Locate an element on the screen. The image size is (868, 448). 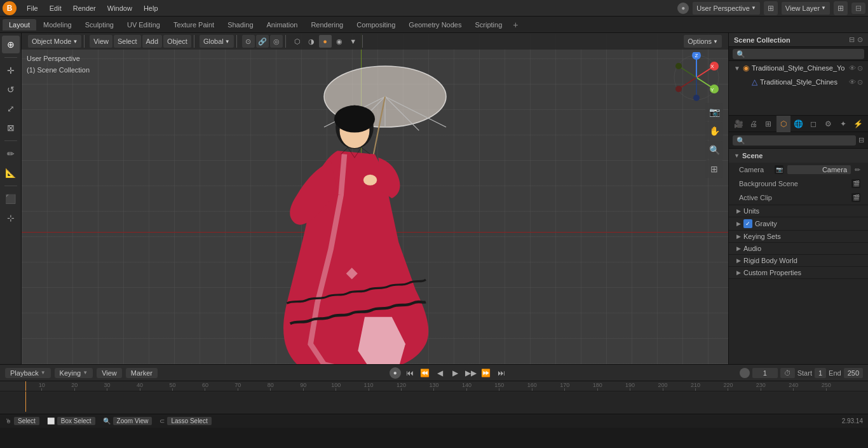
props-modifier-icon-btn: ⚙ is located at coordinates (829, 124).